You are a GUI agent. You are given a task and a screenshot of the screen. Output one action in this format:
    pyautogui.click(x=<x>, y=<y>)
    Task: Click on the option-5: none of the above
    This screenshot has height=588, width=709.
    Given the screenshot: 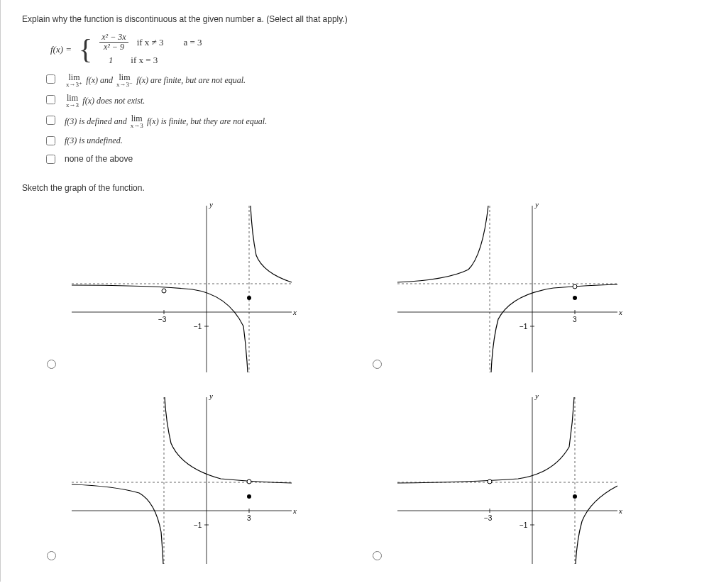 What is the action you would take?
    pyautogui.click(x=366, y=160)
    